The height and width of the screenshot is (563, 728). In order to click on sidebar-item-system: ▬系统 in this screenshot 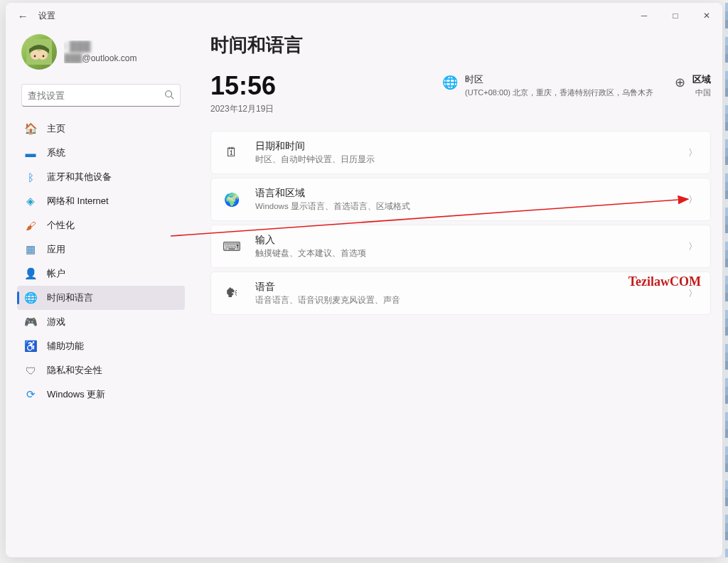, I will do `click(101, 153)`.